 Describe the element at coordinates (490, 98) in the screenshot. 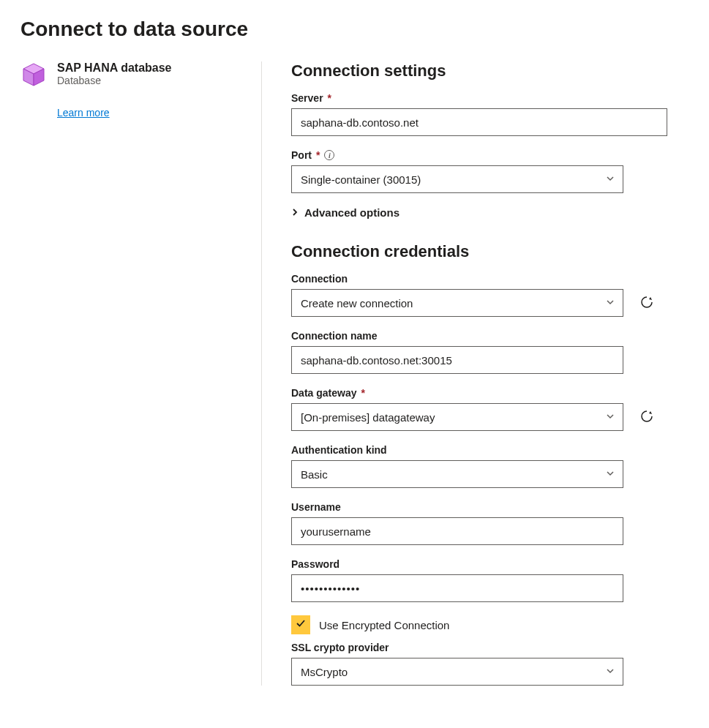

I see `server-label: Server *` at that location.